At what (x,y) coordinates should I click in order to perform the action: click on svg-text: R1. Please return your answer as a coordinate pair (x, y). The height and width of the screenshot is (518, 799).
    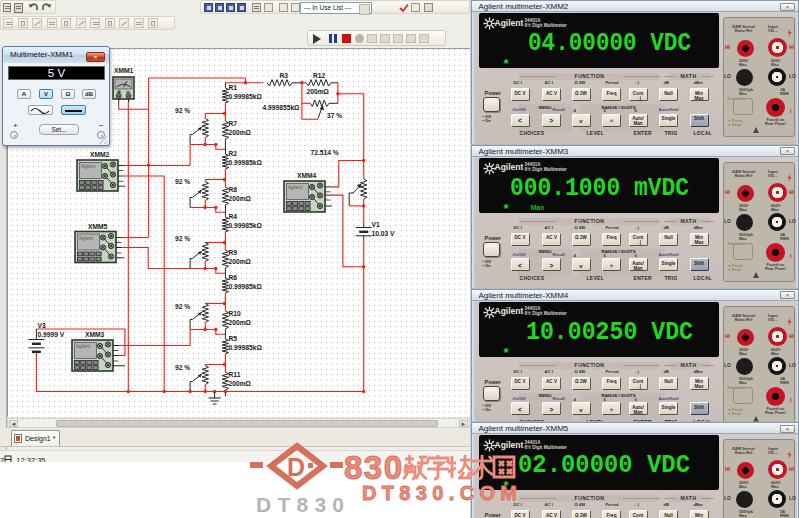
    Looking at the image, I should click on (234, 88).